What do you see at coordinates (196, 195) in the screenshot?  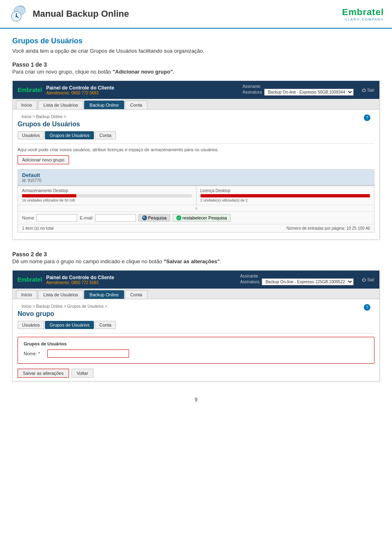 I see `group-stats: Armazenamento Desktop 16 unidades utiliz…` at bounding box center [196, 195].